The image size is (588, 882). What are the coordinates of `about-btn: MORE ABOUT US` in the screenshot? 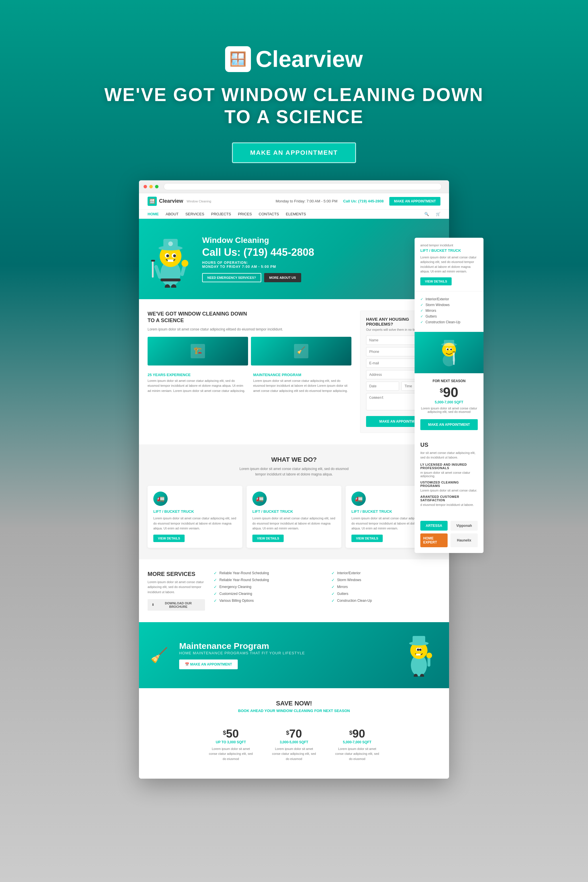 It's located at (283, 278).